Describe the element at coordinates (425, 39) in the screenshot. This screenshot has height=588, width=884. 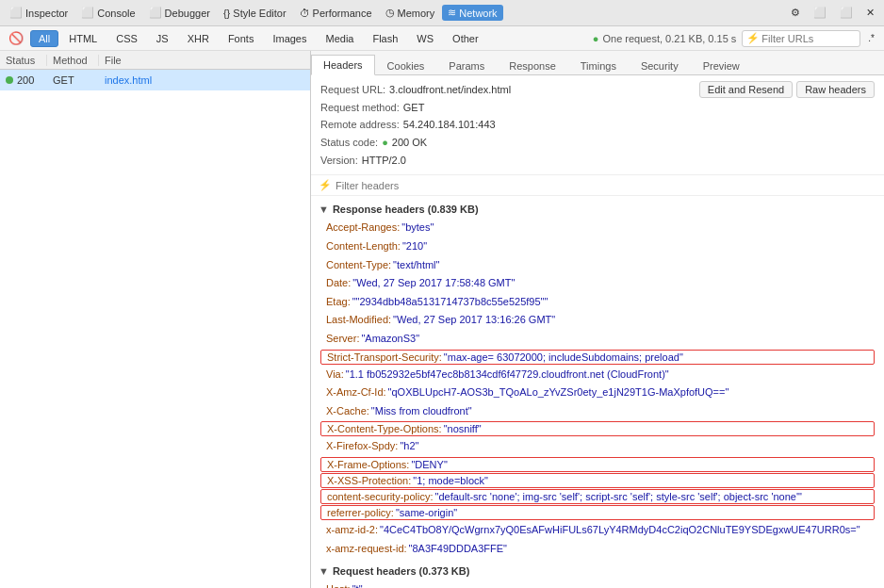
I see `filter-ws: WS` at that location.